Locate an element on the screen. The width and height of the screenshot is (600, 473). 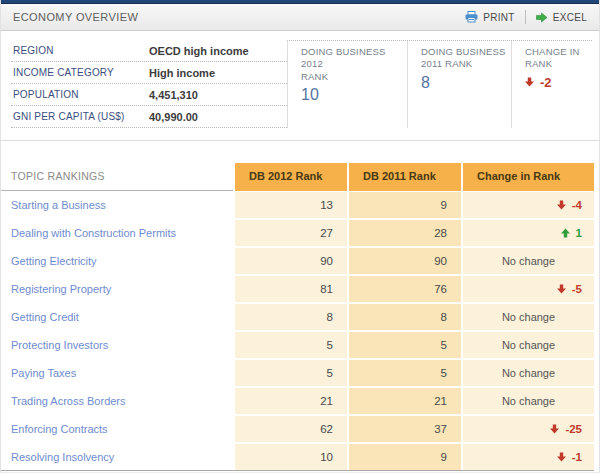
summary-rank-column: CHANGE IN RANK-2 is located at coordinates (552, 84).